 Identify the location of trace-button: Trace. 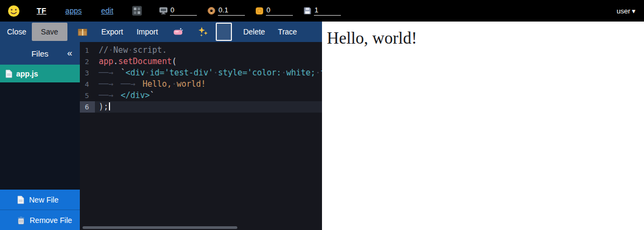
(287, 32).